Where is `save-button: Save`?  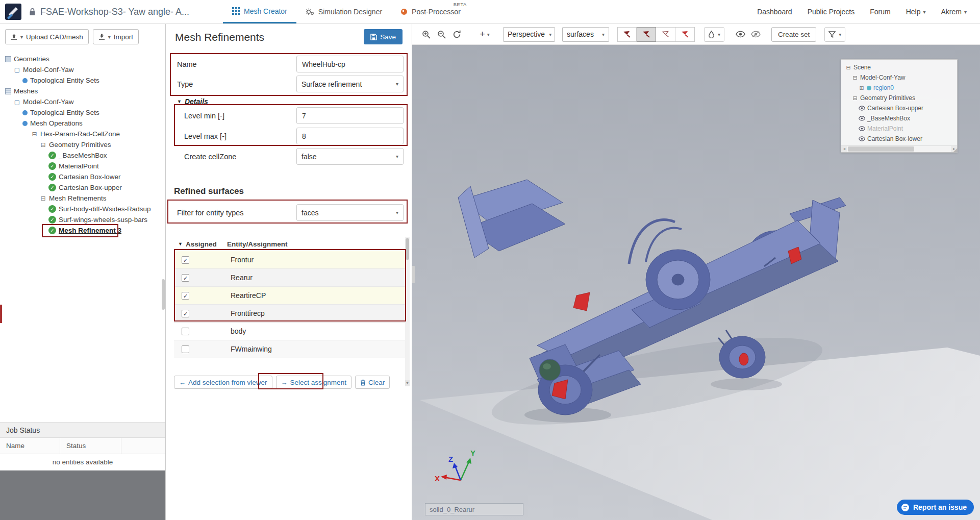
save-button: Save is located at coordinates (383, 37).